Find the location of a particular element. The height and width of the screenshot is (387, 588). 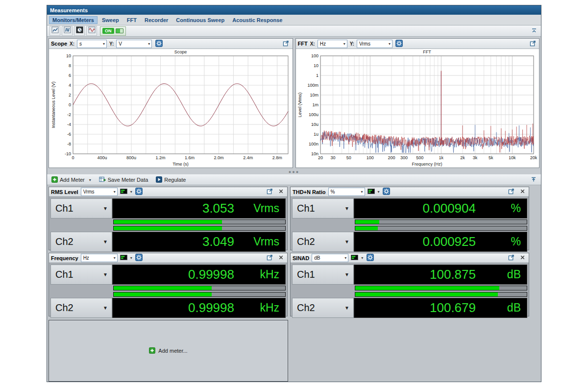

fft-settings-button is located at coordinates (399, 44).